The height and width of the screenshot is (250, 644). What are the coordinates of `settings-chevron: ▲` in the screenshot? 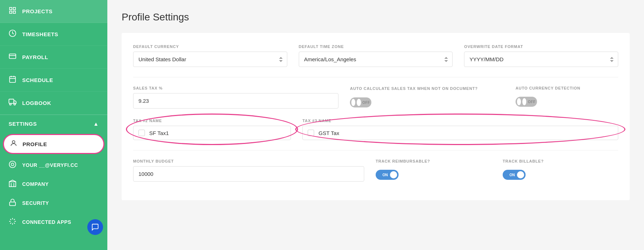 It's located at (96, 124).